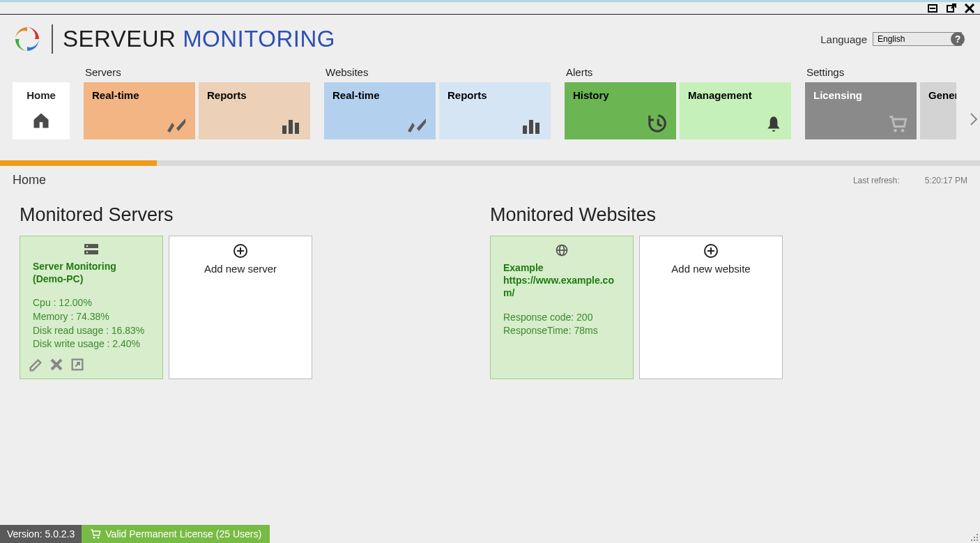  Describe the element at coordinates (490, 7) in the screenshot. I see `window-titlebar` at that location.